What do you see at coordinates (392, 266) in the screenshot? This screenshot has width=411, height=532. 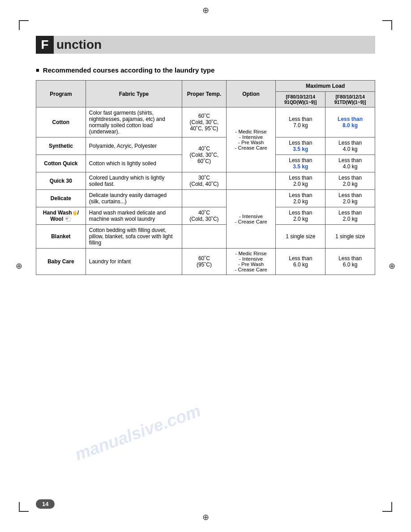 I see `crosshair-right: ⊕` at bounding box center [392, 266].